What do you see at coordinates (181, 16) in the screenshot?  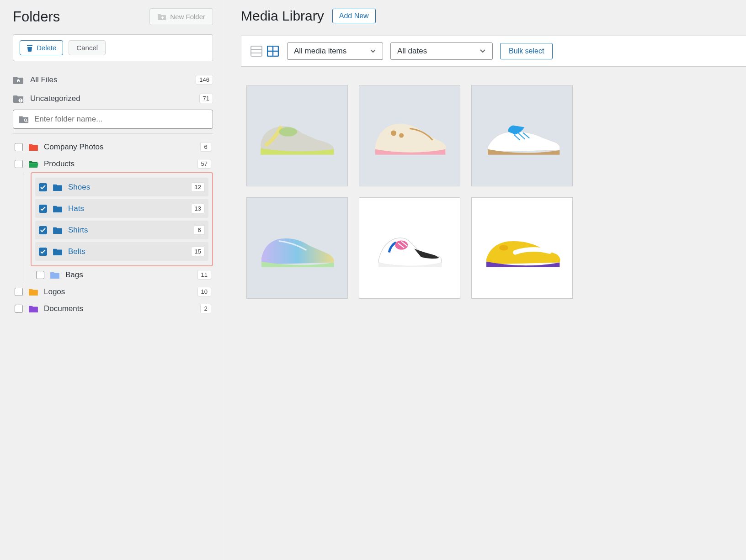 I see `new-folder-button: New Folder` at bounding box center [181, 16].